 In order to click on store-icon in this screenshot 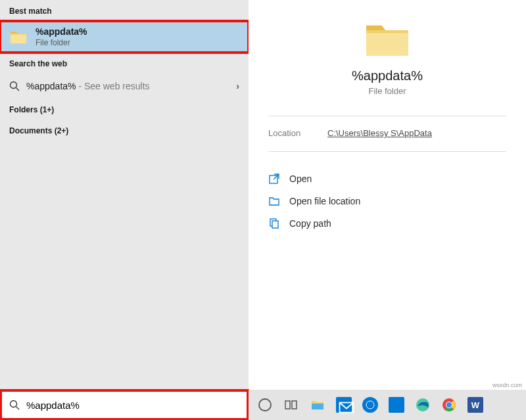, I will do `click(396, 405)`.